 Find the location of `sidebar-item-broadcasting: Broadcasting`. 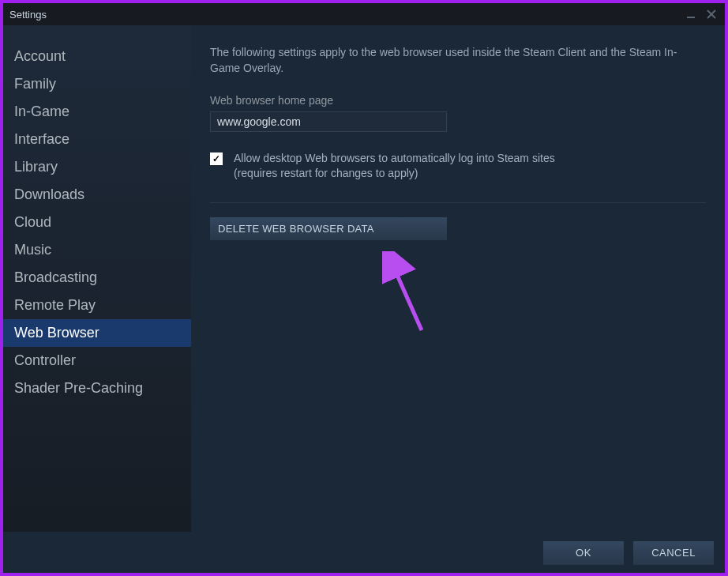

sidebar-item-broadcasting: Broadcasting is located at coordinates (97, 278).